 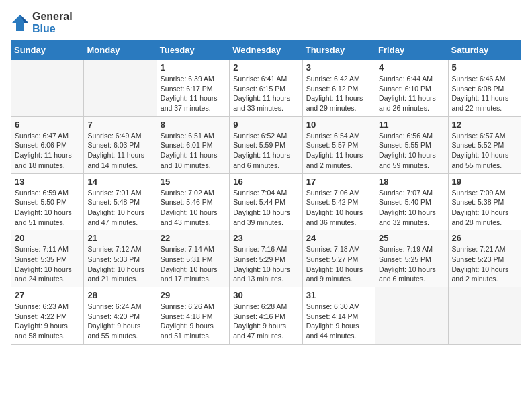 What do you see at coordinates (193, 201) in the screenshot?
I see `calendar-cell: 15Sunrise: 7:02 AM Sunset: 5:46 PM Dayli…` at bounding box center [193, 201].